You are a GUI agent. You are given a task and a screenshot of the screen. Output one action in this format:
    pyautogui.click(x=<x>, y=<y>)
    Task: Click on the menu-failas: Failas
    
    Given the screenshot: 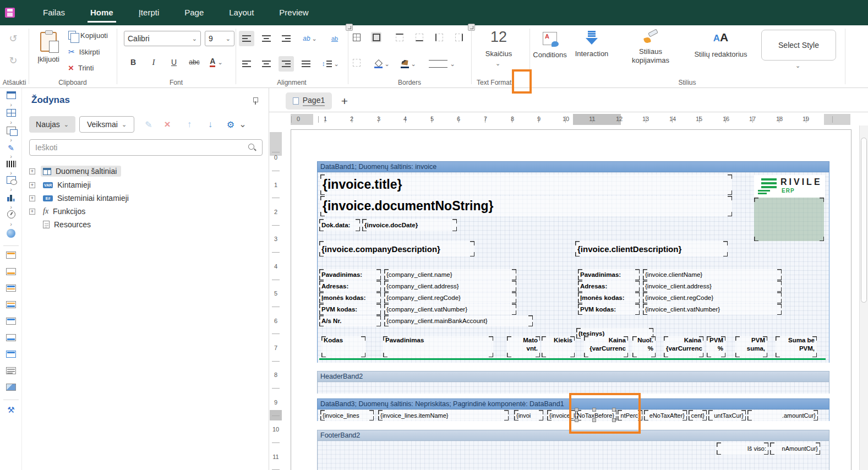 What is the action you would take?
    pyautogui.click(x=54, y=13)
    